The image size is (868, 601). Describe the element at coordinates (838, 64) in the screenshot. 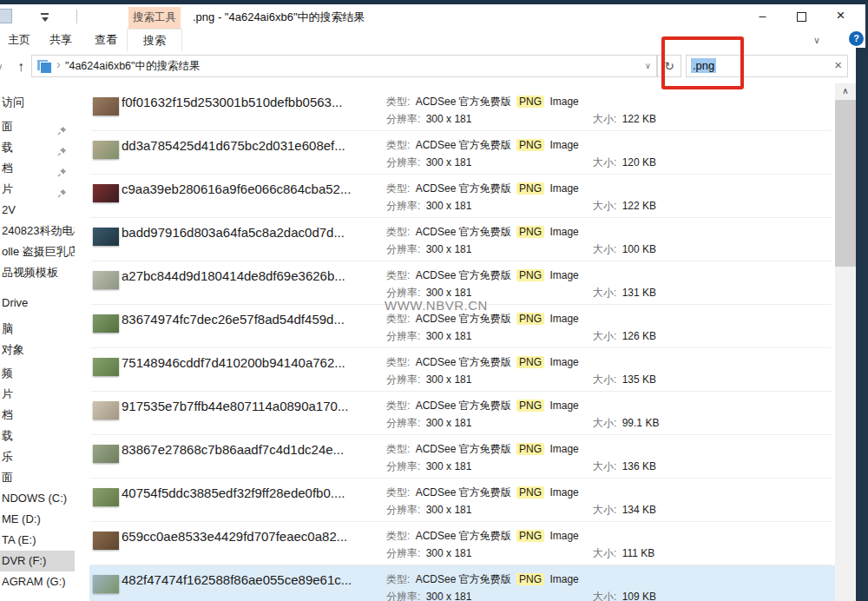

I see `clear-search-icon: ×` at that location.